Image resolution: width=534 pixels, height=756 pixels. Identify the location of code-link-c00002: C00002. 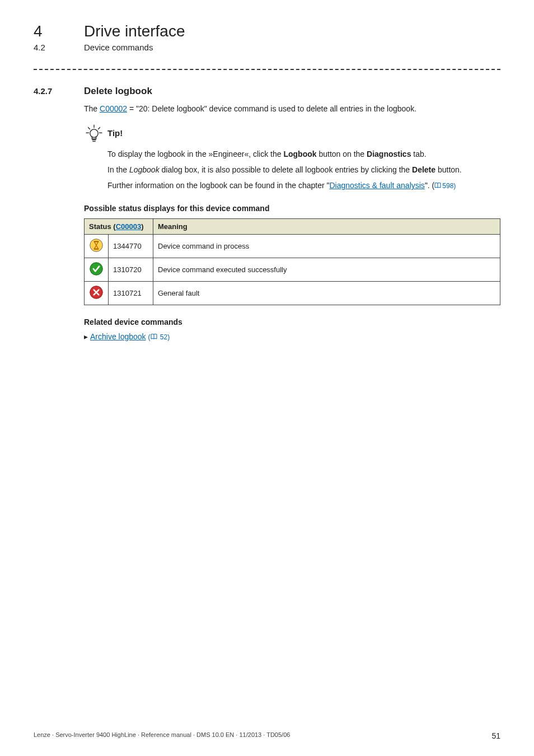
(113, 109).